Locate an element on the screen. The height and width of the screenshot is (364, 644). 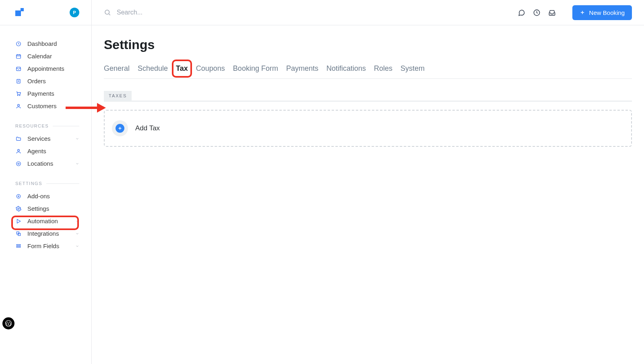
sidebar-item-customers: Customers is located at coordinates (46, 106).